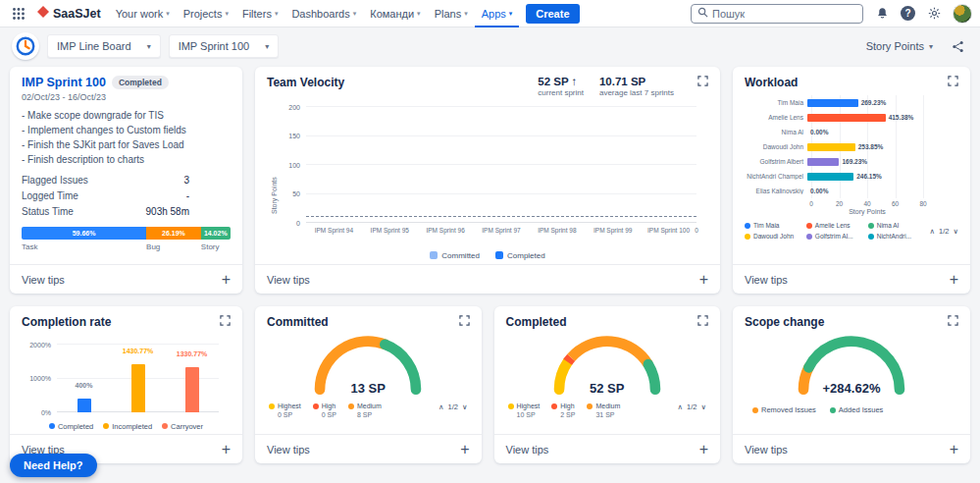 This screenshot has width=980, height=483. Describe the element at coordinates (192, 390) in the screenshot. I see `carryover-bar` at that location.